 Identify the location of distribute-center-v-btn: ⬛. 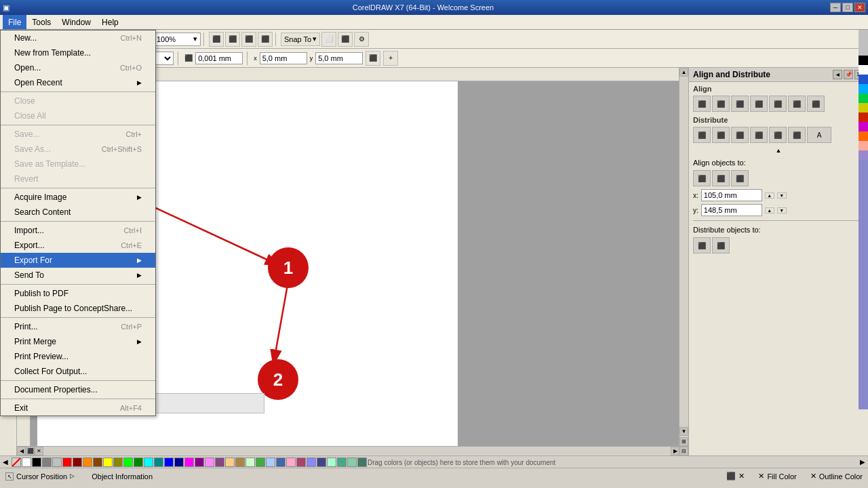
(778, 135).